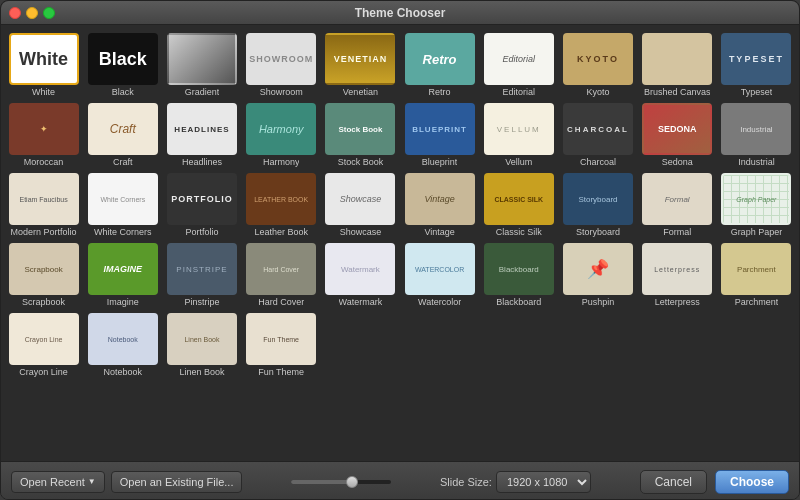 This screenshot has width=800, height=500. Describe the element at coordinates (677, 269) in the screenshot. I see `theme-thumb-letterpress: Letterpress` at that location.